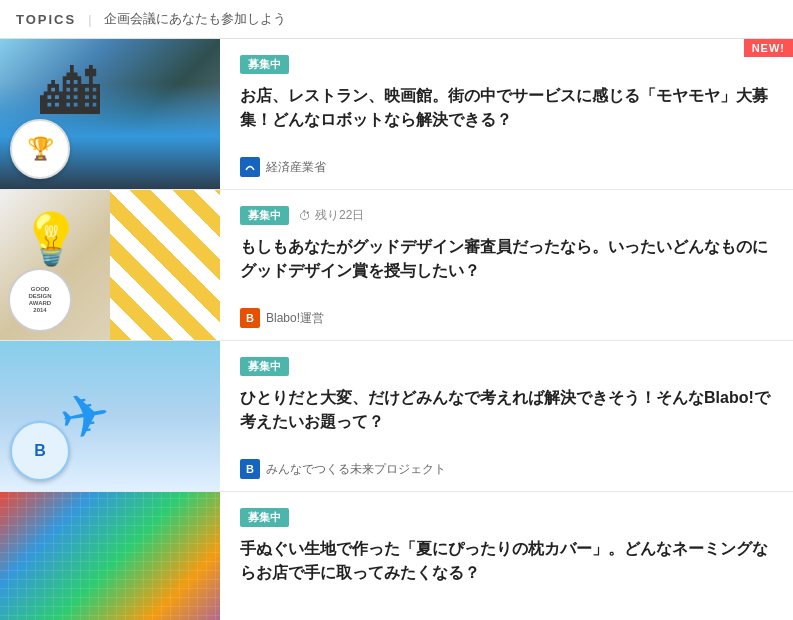  I want to click on topic-title-3: ひとりだと大変、だけどみんなで考えれば解決できそう！そんなBlabo!で考えたい…, so click(508, 410).